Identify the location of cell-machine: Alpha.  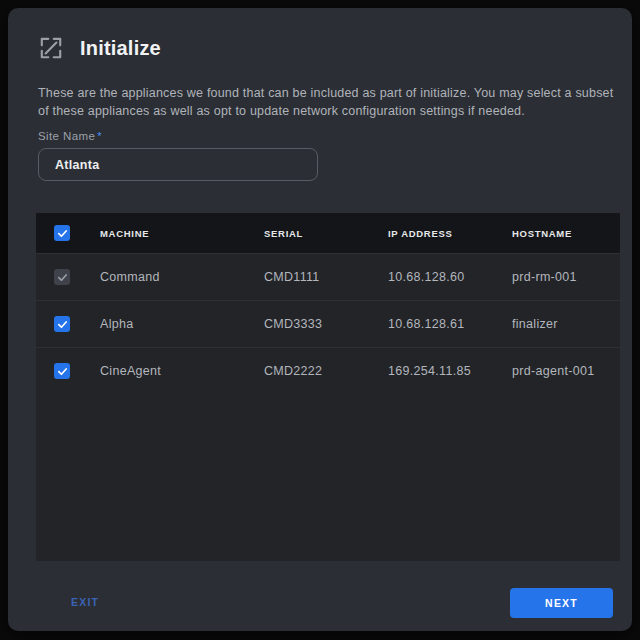
(182, 324).